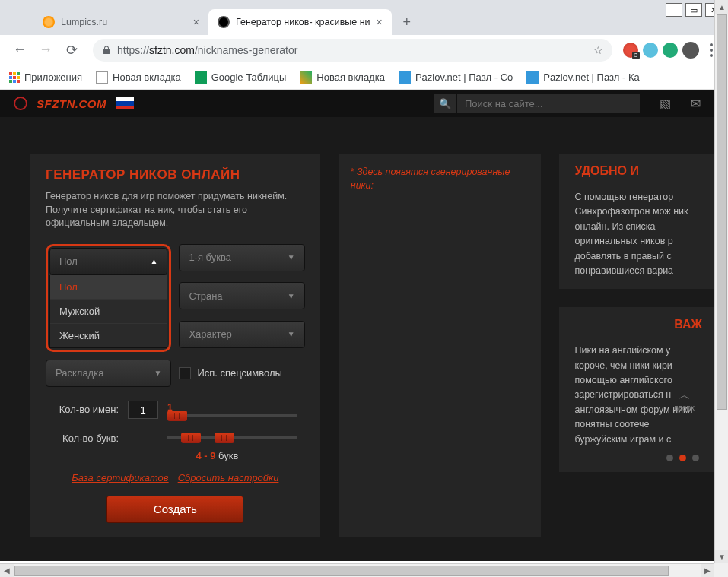 The width and height of the screenshot is (728, 577). I want to click on scroll-down-button: ▼, so click(721, 556).